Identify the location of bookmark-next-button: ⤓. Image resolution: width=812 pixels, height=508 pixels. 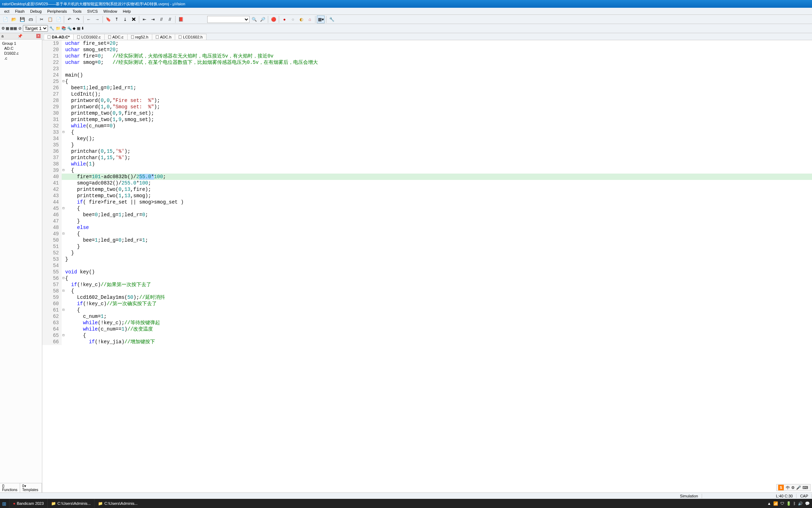
(125, 19).